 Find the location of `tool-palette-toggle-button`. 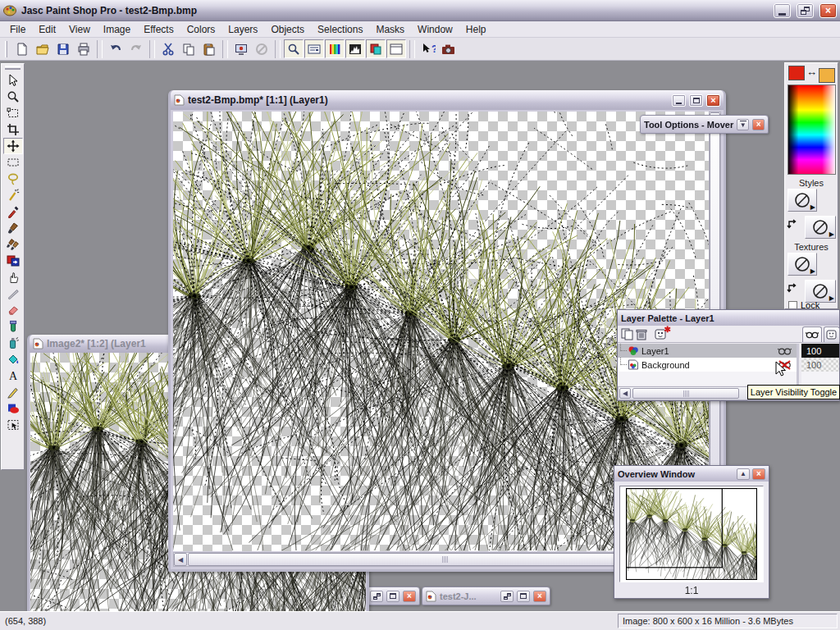

tool-palette-toggle-button is located at coordinates (294, 49).